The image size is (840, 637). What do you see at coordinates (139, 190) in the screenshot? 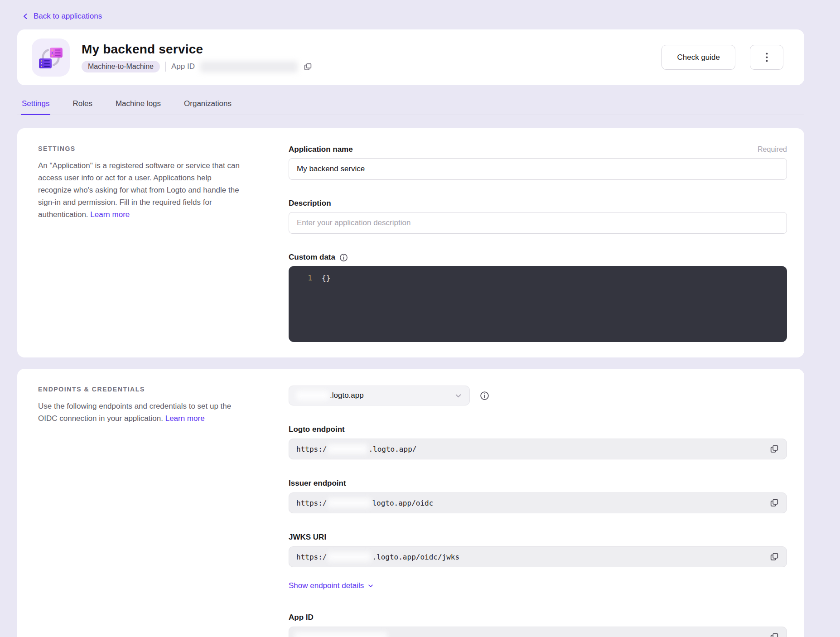
I see `settings-description-text: An "Application" is a registered softwar…` at bounding box center [139, 190].